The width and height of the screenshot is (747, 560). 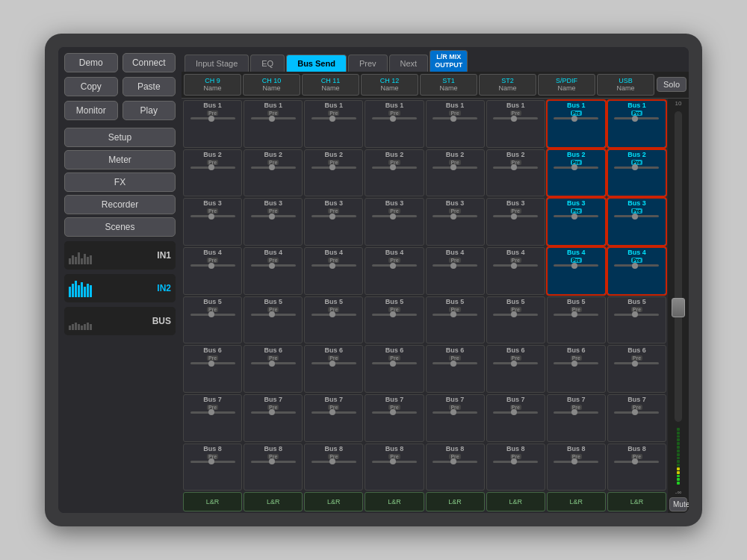 What do you see at coordinates (273, 211) in the screenshot?
I see `pre-badge-3-2: Pre` at bounding box center [273, 211].